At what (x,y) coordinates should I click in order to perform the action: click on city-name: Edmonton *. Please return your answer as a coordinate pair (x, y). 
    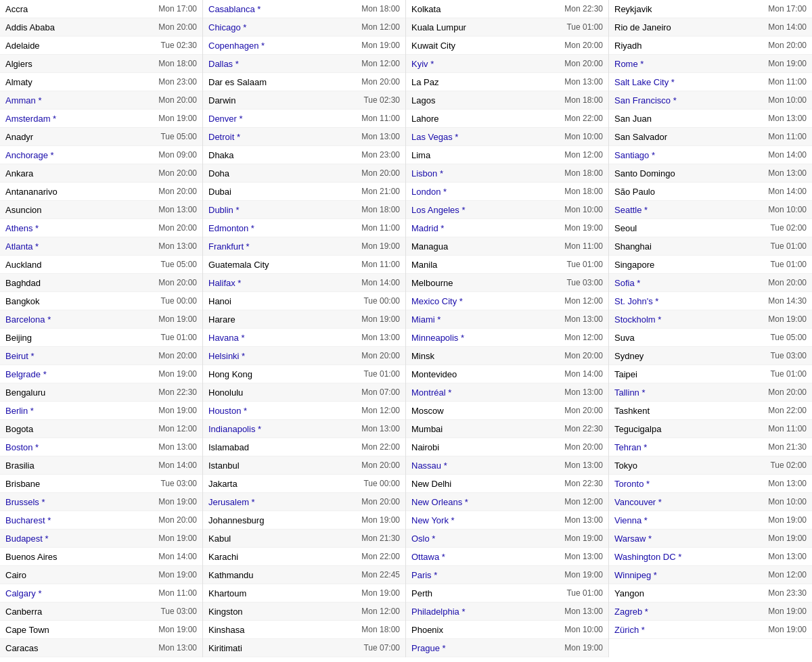
    Looking at the image, I should click on (231, 229).